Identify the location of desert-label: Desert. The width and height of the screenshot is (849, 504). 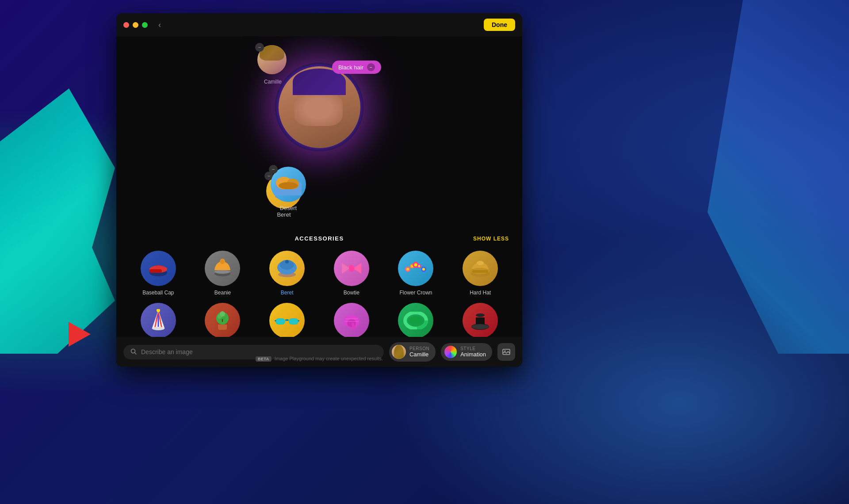
(288, 208).